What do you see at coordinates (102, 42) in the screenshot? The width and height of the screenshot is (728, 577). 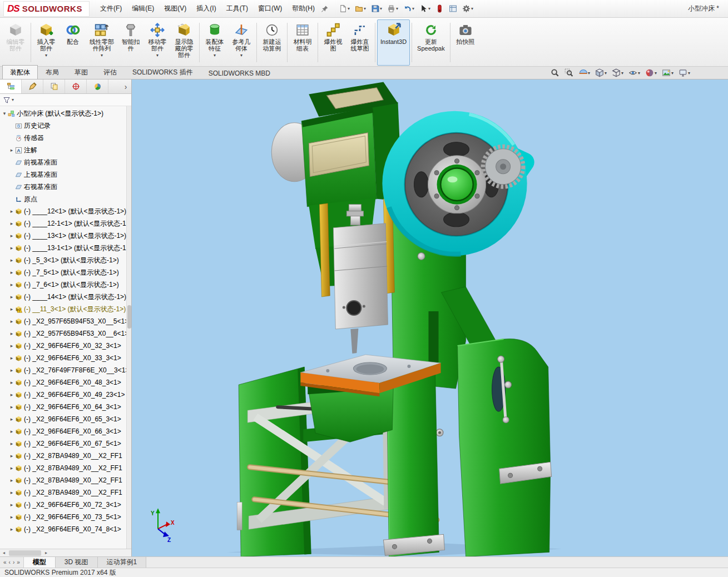 I see `linear-component-pattern-button: 线性零部件阵列▾` at bounding box center [102, 42].